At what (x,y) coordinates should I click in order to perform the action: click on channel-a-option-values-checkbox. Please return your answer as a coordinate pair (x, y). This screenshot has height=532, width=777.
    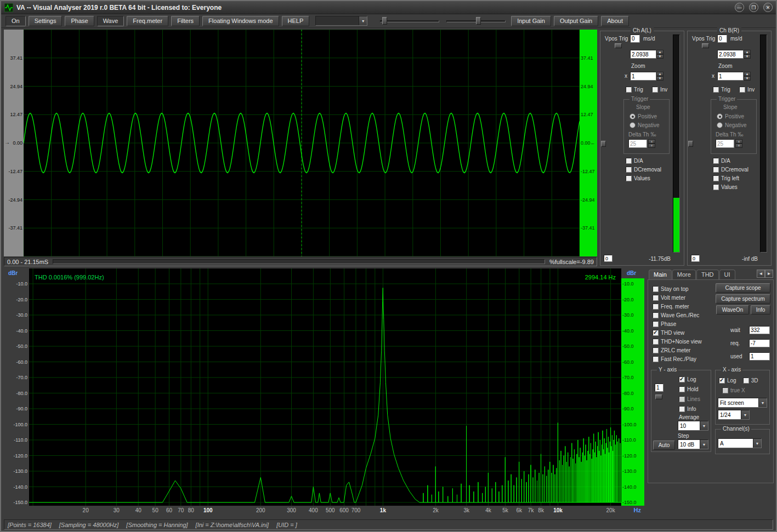
    Looking at the image, I should click on (628, 179).